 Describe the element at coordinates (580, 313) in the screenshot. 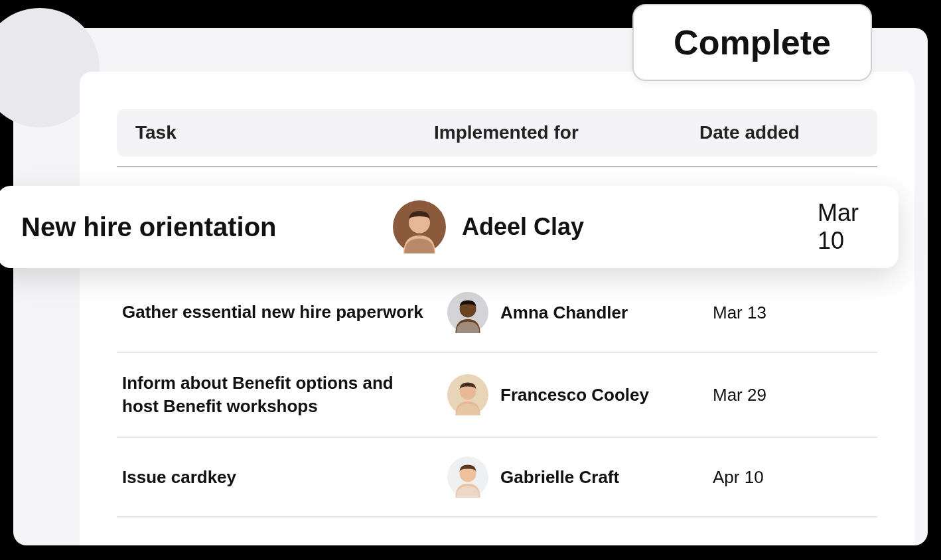

I see `assignee-cell: Amna Chandler` at that location.